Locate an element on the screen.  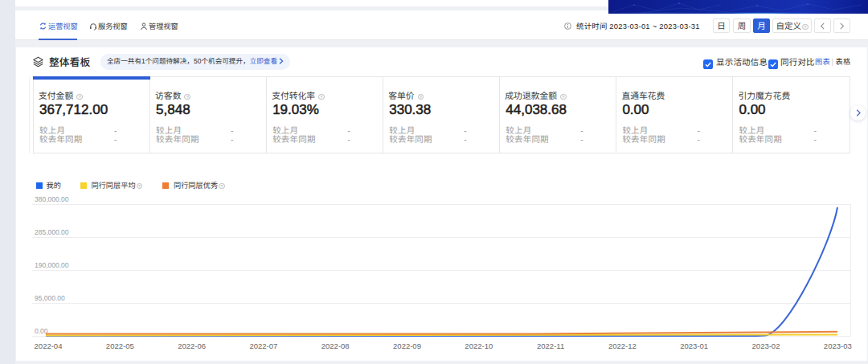
svg-text: 2022-12 is located at coordinates (622, 346).